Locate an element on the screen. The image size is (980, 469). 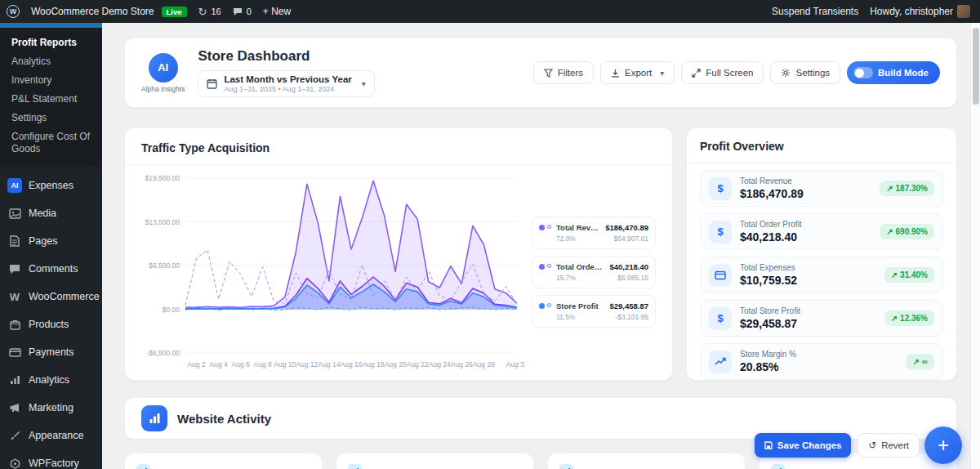
sidebar-item-appearance: Appearance is located at coordinates (51, 436).